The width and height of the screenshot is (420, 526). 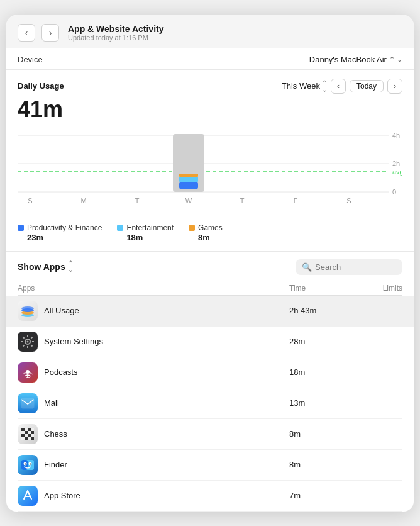 What do you see at coordinates (338, 86) in the screenshot?
I see `prev-week-button: ‹` at bounding box center [338, 86].